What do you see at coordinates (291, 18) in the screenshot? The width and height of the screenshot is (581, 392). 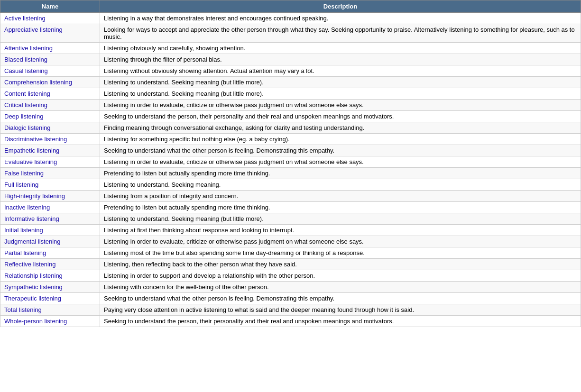 I see `table-row: Active listeningListening in a way that …` at bounding box center [291, 18].